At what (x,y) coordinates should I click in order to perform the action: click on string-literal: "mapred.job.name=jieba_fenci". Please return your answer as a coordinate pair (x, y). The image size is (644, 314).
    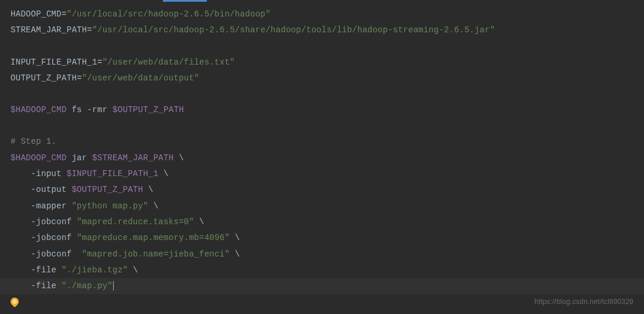
    Looking at the image, I should click on (156, 254).